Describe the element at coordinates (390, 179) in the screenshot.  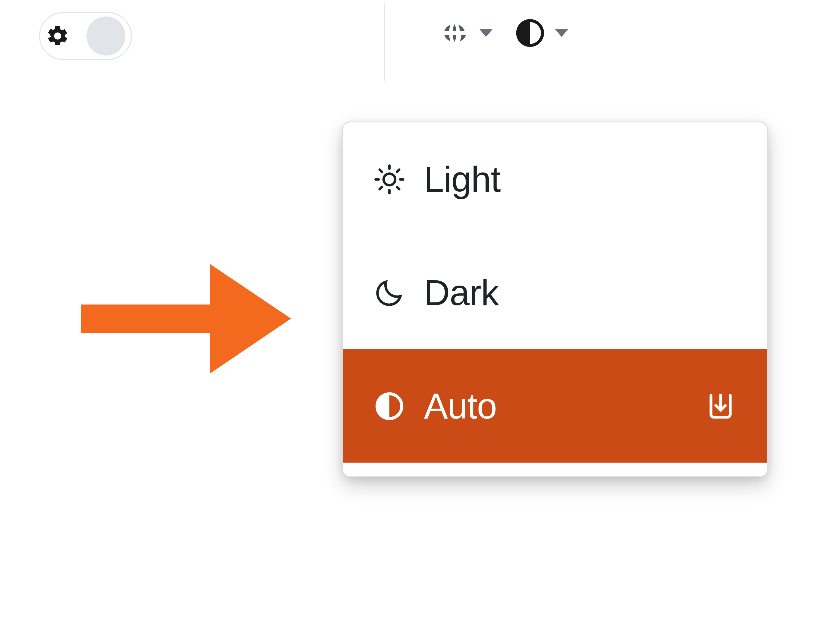
I see `sun-icon` at that location.